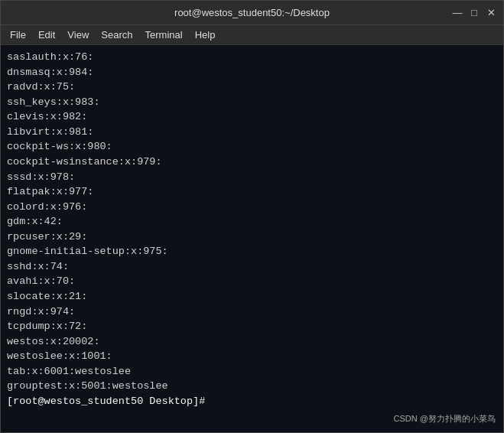 The image size is (504, 433). What do you see at coordinates (252, 222) in the screenshot?
I see `terminal-line: gdm:x:42:` at bounding box center [252, 222].